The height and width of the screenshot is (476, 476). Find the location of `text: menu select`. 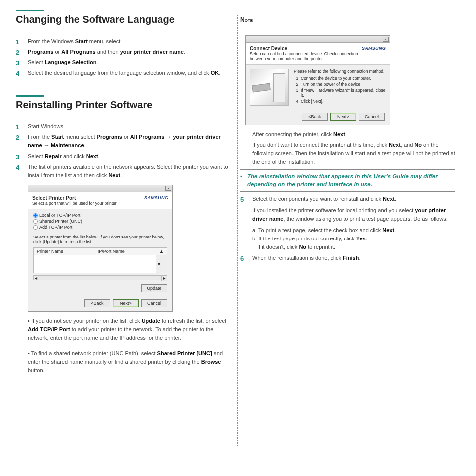

text: menu select is located at coordinates (80, 137).